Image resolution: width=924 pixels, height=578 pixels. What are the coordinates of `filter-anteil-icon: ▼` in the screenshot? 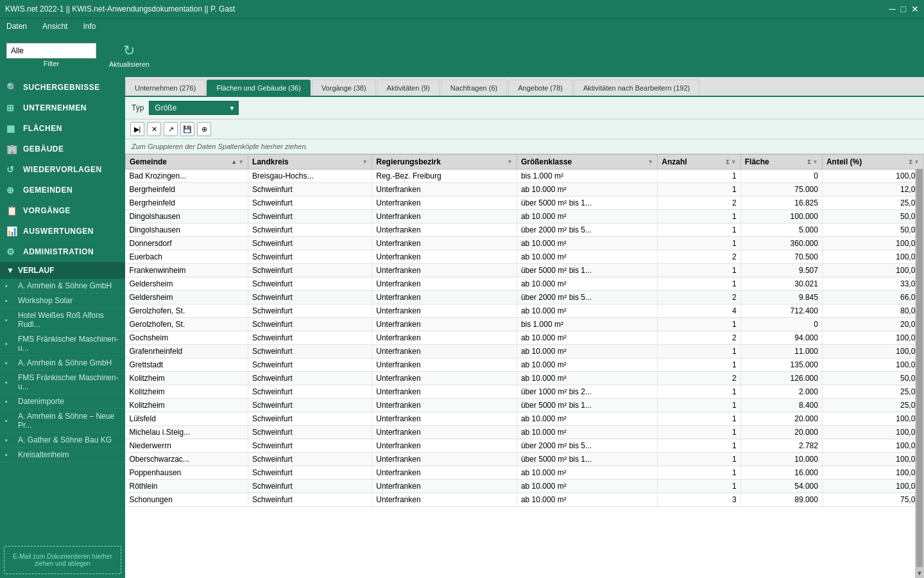 It's located at (916, 162).